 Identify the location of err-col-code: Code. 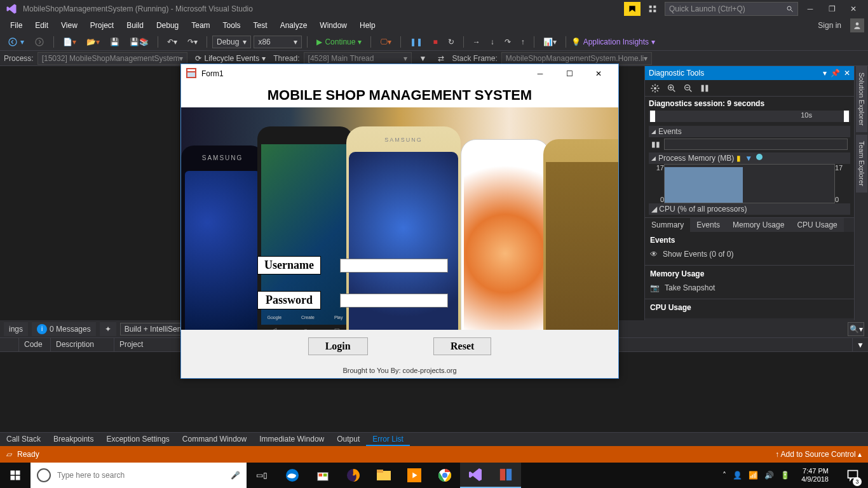
(35, 344).